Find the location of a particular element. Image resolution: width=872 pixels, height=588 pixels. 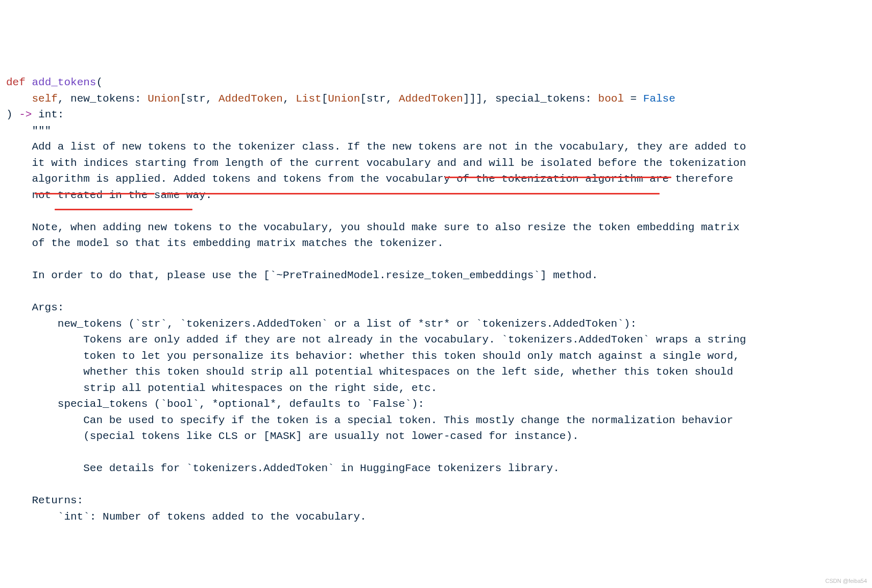

keyword-self: self is located at coordinates (44, 99).